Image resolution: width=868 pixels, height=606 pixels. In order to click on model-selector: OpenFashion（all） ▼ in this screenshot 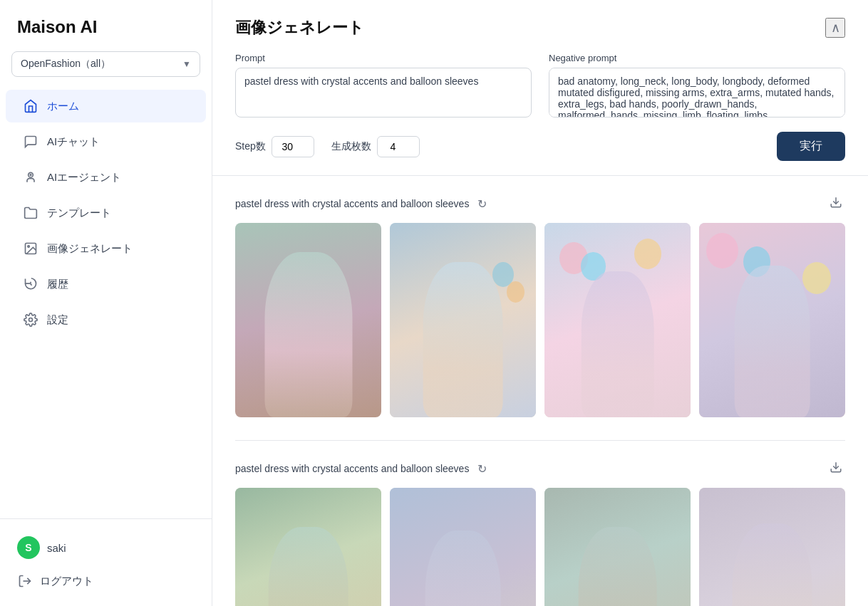, I will do `click(105, 64)`.